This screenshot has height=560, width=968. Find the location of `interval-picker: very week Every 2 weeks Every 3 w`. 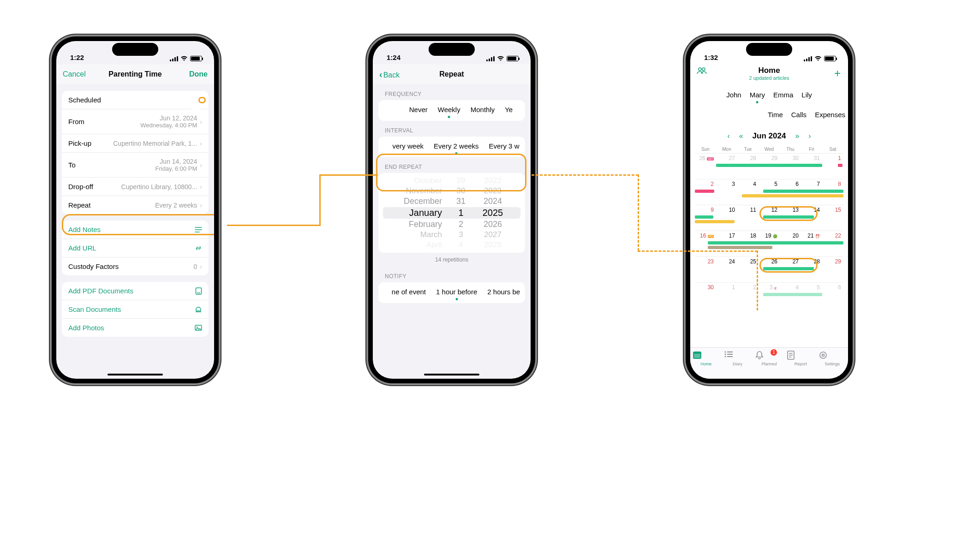

interval-picker: very week Every 2 weeks Every 3 w is located at coordinates (452, 147).